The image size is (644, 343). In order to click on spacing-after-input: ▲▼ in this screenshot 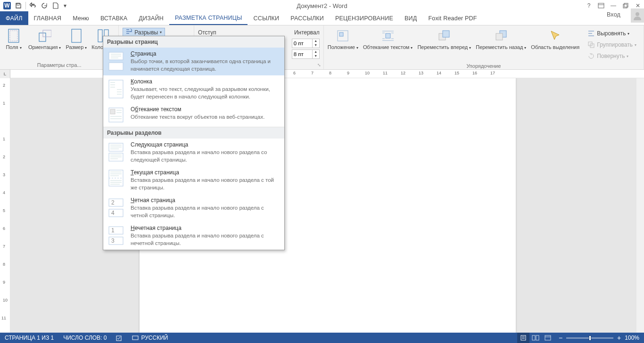, I will do `click(305, 54)`.